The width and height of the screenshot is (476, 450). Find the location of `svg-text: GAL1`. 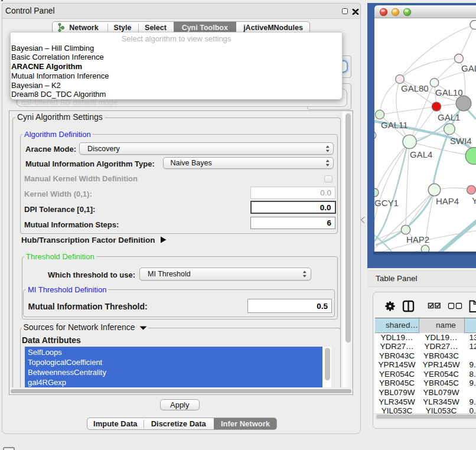

svg-text: GAL1 is located at coordinates (449, 117).